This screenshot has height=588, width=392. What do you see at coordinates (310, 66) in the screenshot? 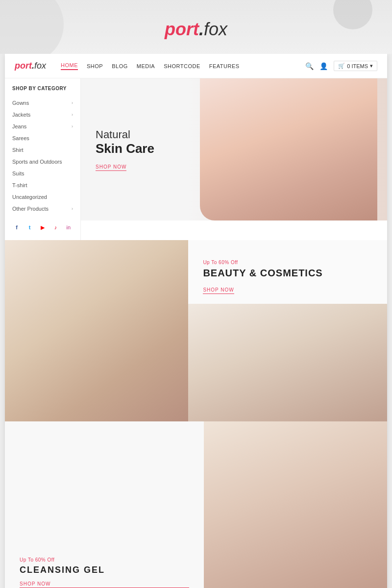
I see `search-icon: 🔍` at bounding box center [310, 66].